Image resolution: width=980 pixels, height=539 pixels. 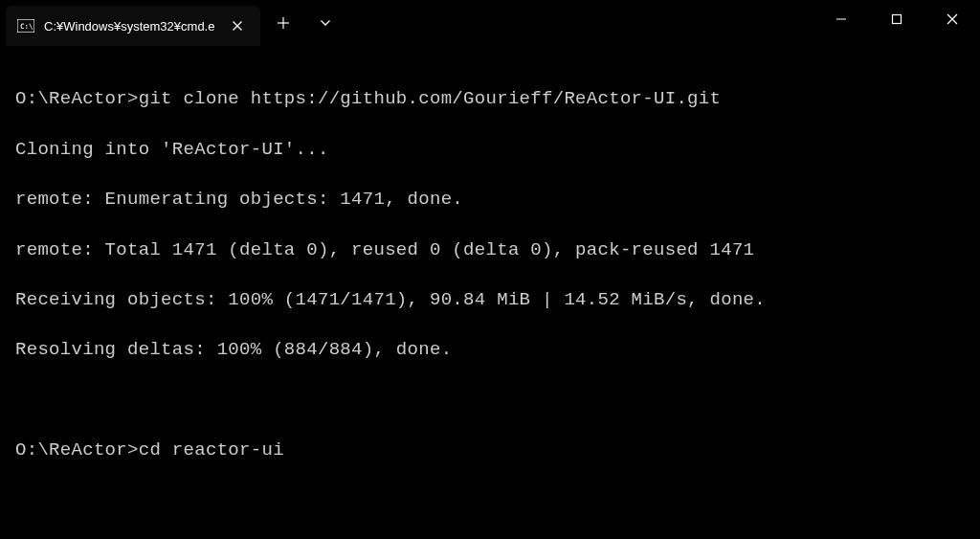 I want to click on close-tab-button, so click(x=237, y=26).